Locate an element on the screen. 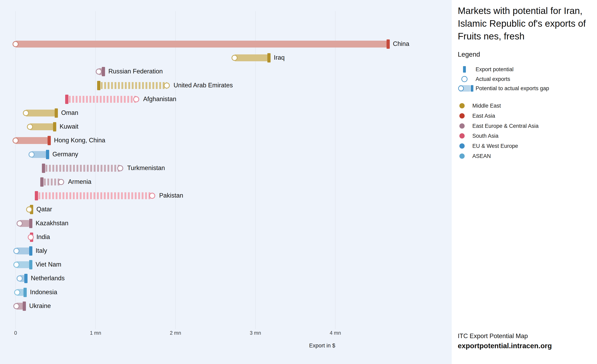 The height and width of the screenshot is (364, 597). country-label: Netherlands is located at coordinates (47, 279).